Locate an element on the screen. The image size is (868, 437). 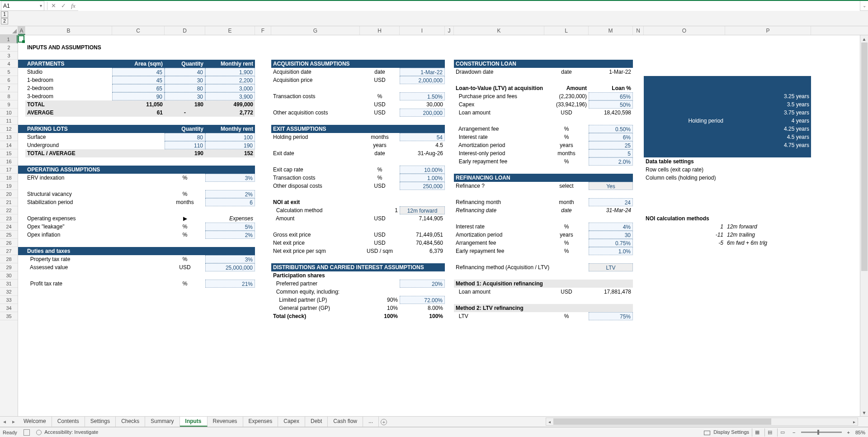
cell-C12 is located at coordinates (138, 129).